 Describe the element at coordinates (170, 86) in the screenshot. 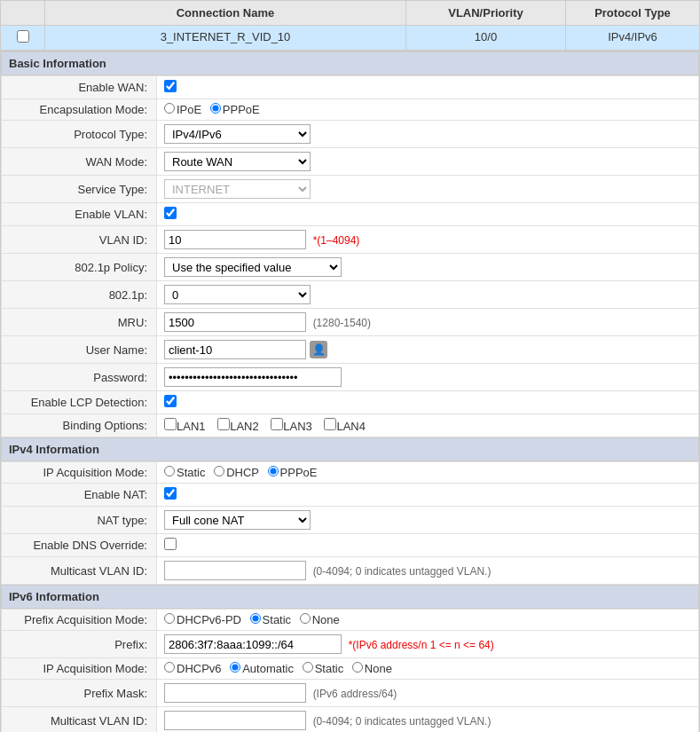

I see `enable-wan-checkbox` at that location.